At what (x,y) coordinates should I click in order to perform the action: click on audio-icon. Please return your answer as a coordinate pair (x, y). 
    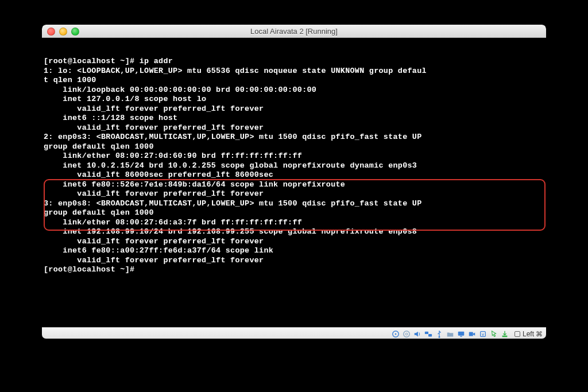
    Looking at the image, I should click on (417, 334).